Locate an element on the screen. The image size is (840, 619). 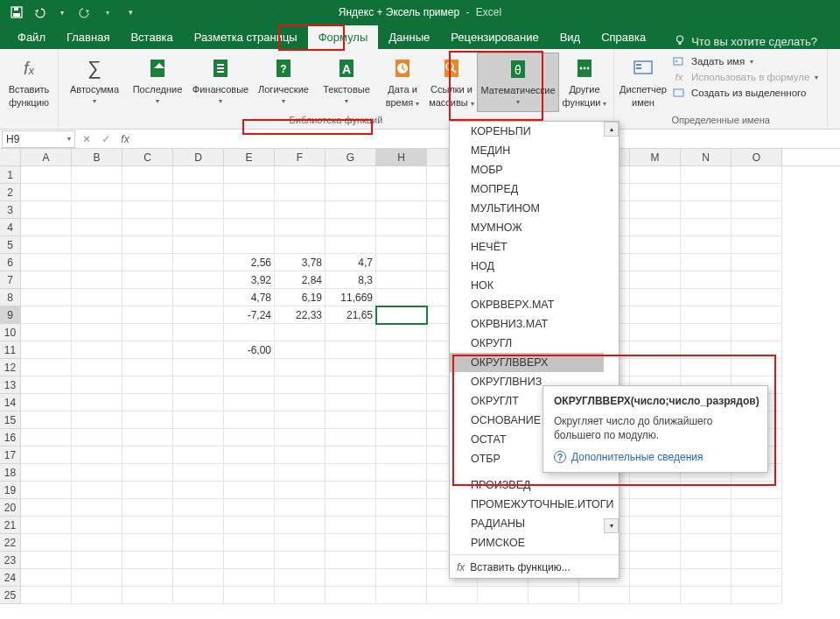
tab-help: Справка is located at coordinates (623, 37).